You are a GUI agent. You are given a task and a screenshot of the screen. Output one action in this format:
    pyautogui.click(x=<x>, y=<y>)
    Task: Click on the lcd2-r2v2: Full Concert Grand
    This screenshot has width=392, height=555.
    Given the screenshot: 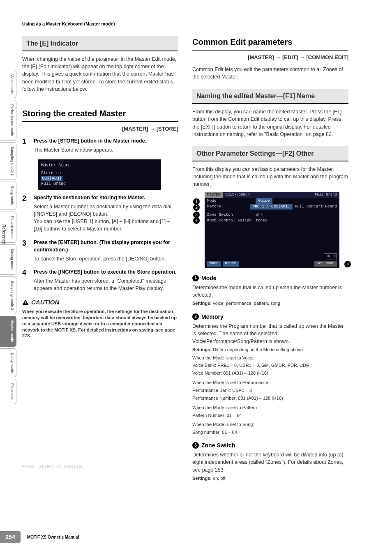 What is the action you would take?
    pyautogui.click(x=316, y=207)
    